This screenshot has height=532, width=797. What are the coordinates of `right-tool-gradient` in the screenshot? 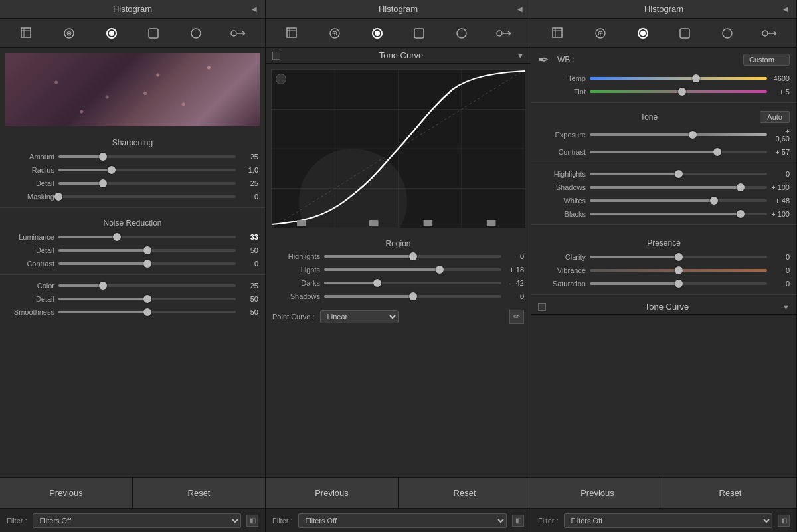 It's located at (770, 33).